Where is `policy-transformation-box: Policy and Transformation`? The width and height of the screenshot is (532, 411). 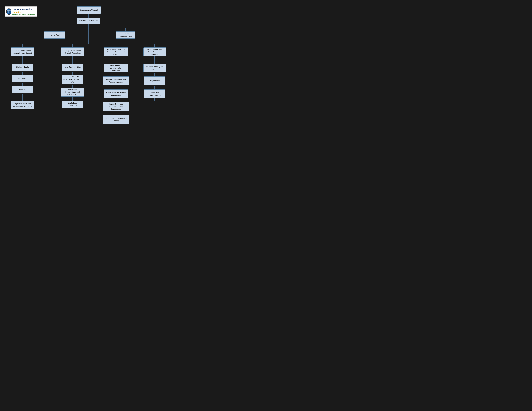
policy-transformation-box: Policy and Transformation is located at coordinates (155, 94).